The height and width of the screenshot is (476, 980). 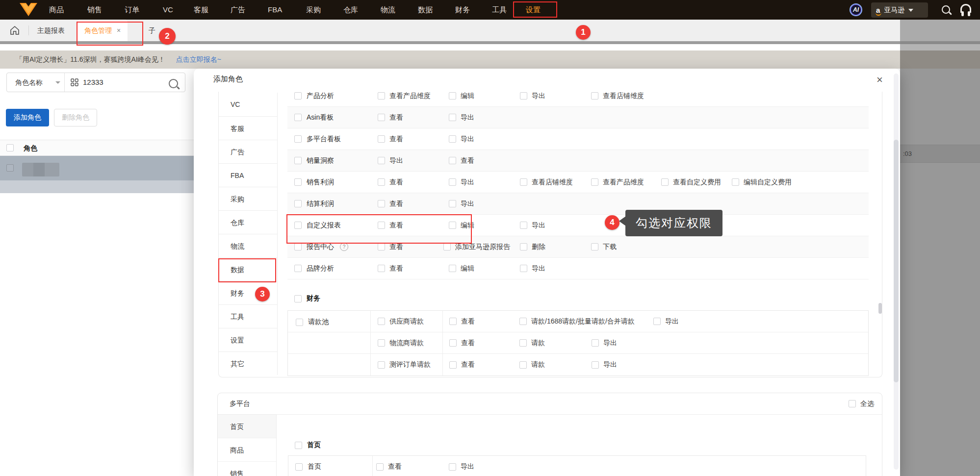 I want to click on add-role-button: 添加角色, so click(x=27, y=118).